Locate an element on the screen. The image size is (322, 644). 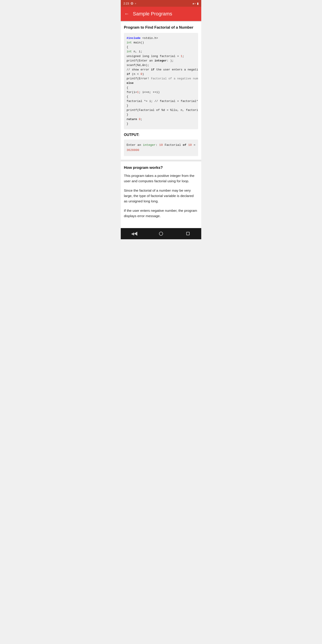
section-program: Program to Find Factorial of a Number #i… is located at coordinates (161, 92).